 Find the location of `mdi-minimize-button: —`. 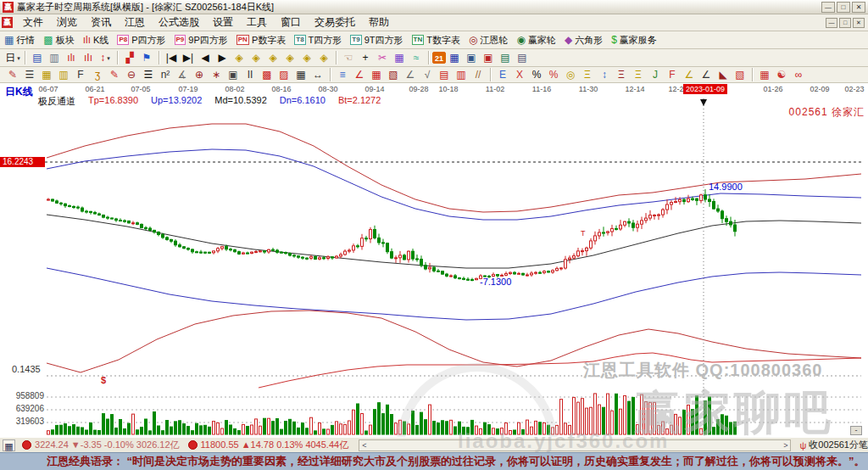

mdi-minimize-button: — is located at coordinates (832, 23).